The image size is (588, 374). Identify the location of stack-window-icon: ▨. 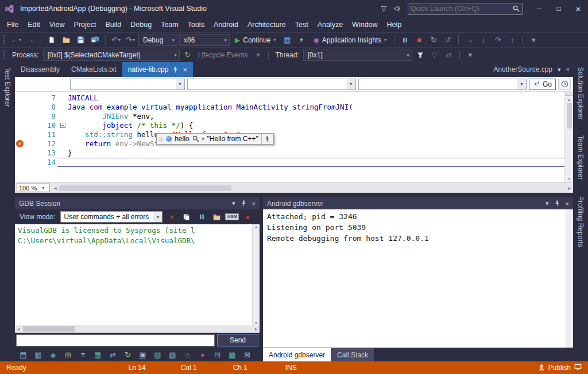
(172, 354).